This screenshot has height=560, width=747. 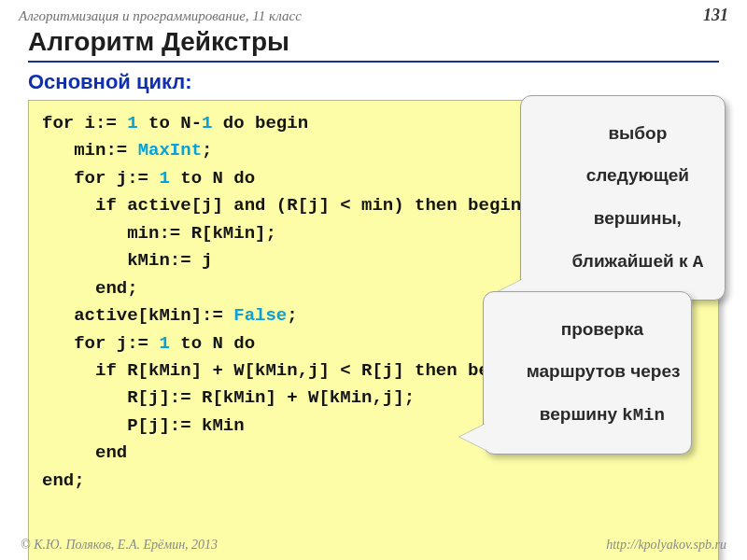 What do you see at coordinates (120, 545) in the screenshot?
I see `footer-copyright: © К.Ю. Поляков, Е.А. Ерёмин, 2013` at bounding box center [120, 545].